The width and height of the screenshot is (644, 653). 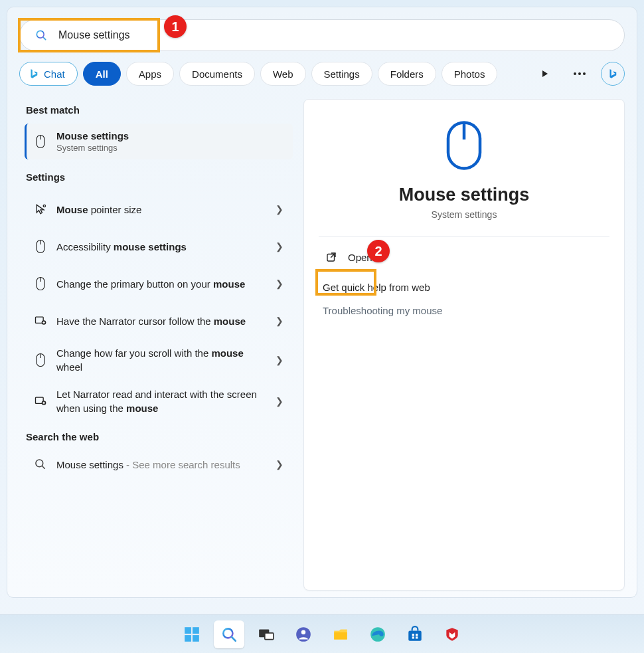 What do you see at coordinates (465, 215) in the screenshot?
I see `preview-subtitle: System settings` at bounding box center [465, 215].